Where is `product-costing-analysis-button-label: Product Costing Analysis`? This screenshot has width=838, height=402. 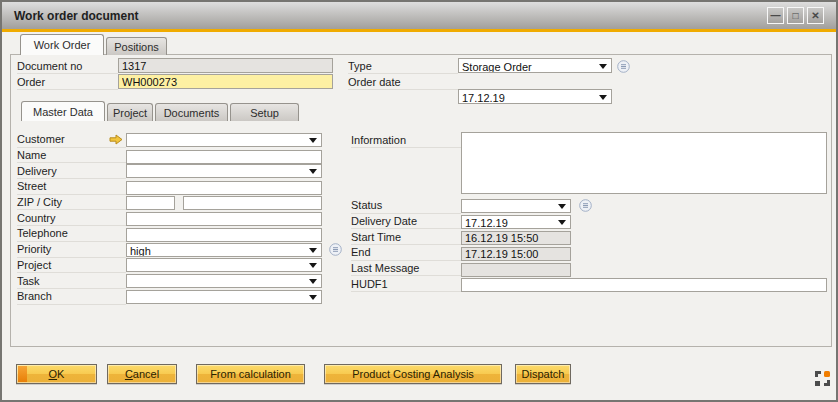
product-costing-analysis-button-label: Product Costing Analysis is located at coordinates (413, 374).